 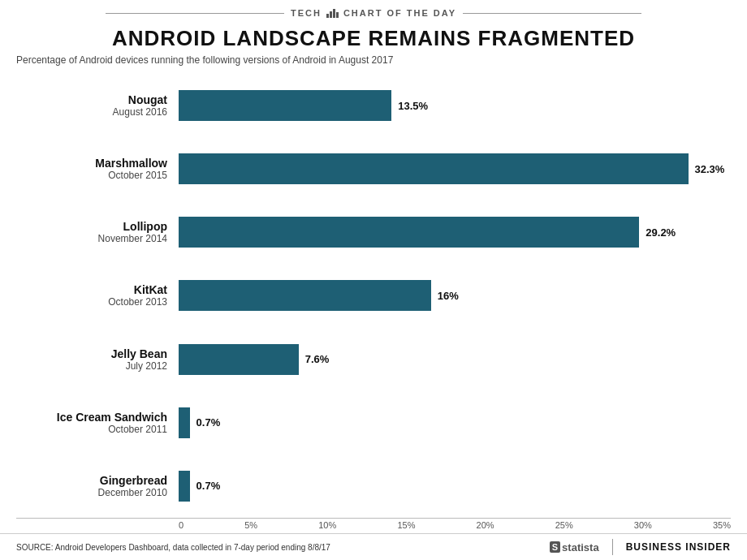 What do you see at coordinates (374, 11) in the screenshot?
I see `banner: TECH CHART OF THE DAY` at bounding box center [374, 11].